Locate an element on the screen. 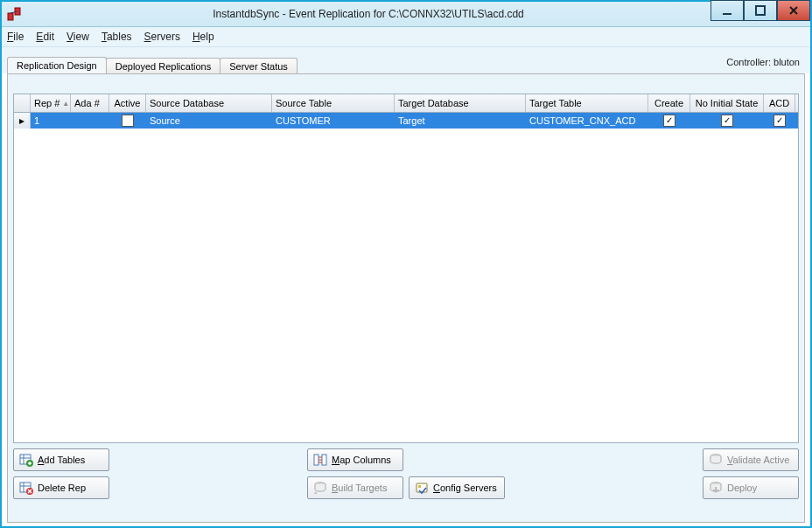  cell-noinit is located at coordinates (727, 121).